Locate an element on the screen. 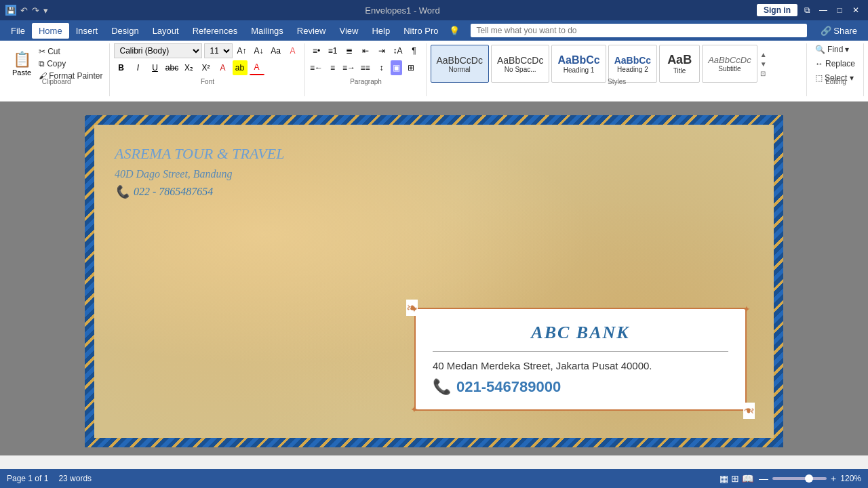  recipient-box: ✦ ✦ ✦ ✦ ABC BANK 40 Medan Merdeka Street… is located at coordinates (580, 359).